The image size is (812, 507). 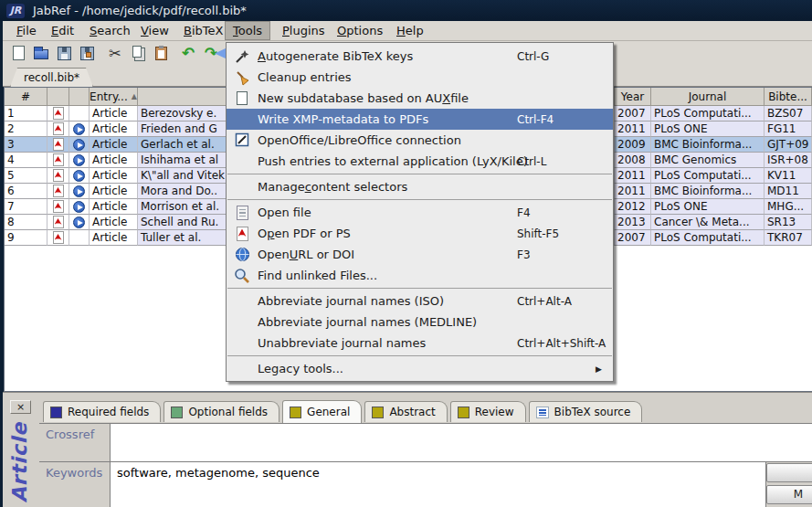 What do you see at coordinates (633, 223) in the screenshot?
I see `cell-year: 2013` at bounding box center [633, 223].